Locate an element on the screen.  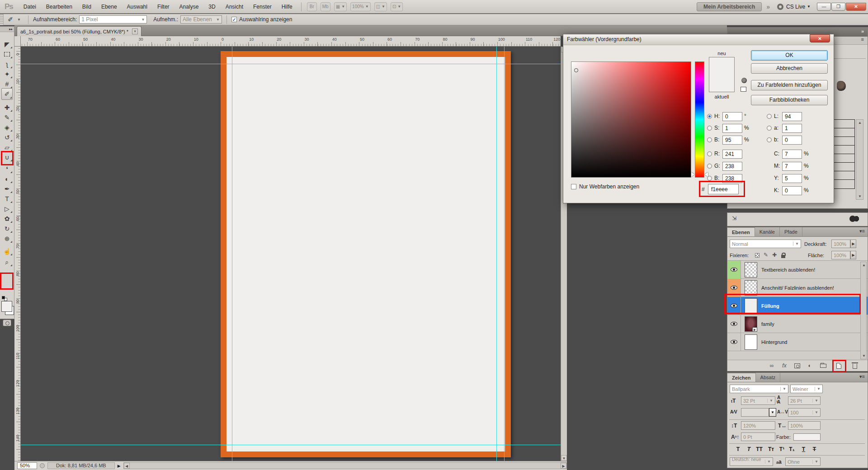
layers-scrollbar: ▲ ▼ is located at coordinates (863, 310).